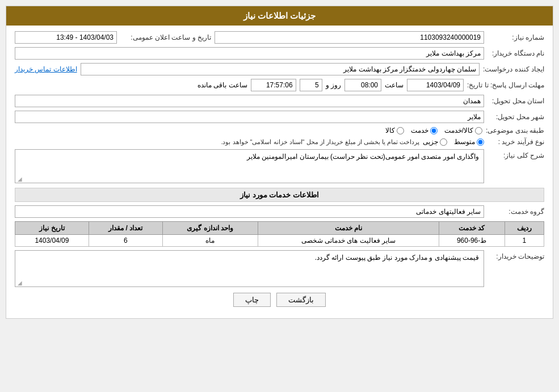 The image size is (559, 392). I want to click on purchase-radio-motavaset, so click(480, 142).